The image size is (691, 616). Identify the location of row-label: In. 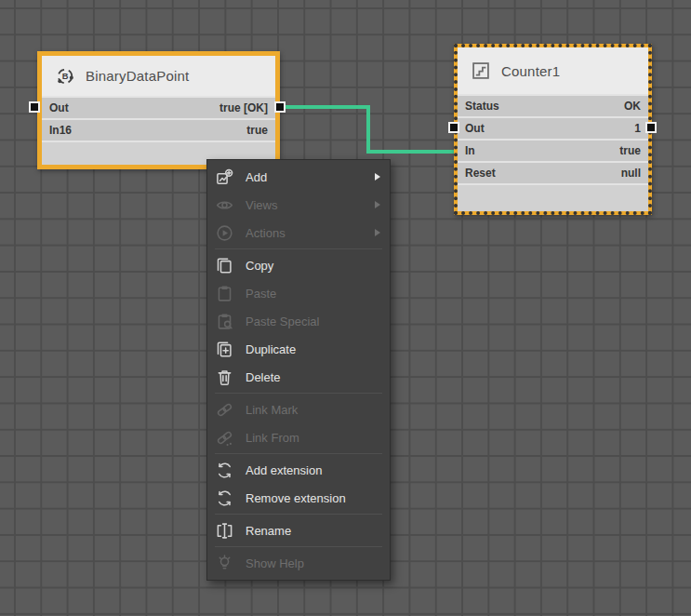
(471, 151).